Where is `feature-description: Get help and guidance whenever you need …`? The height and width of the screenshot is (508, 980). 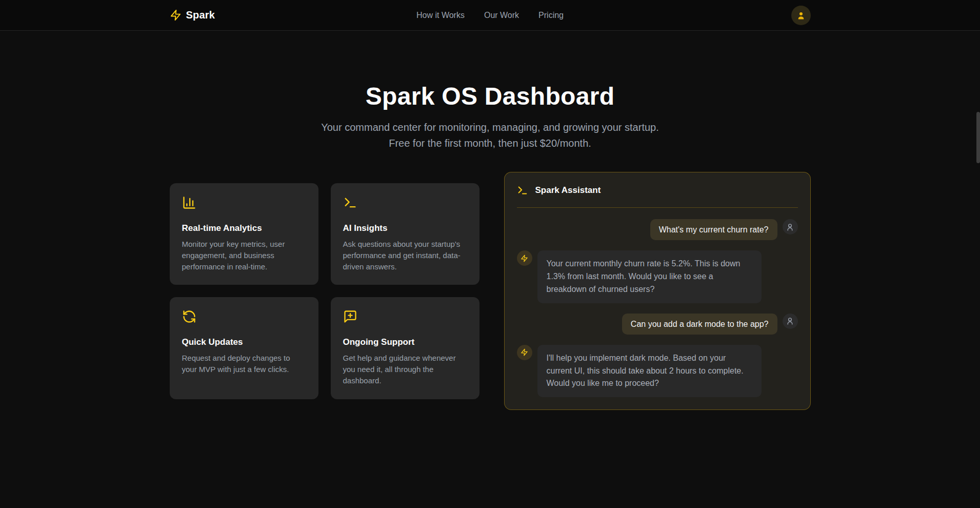 feature-description: Get help and guidance whenever you need … is located at coordinates (405, 369).